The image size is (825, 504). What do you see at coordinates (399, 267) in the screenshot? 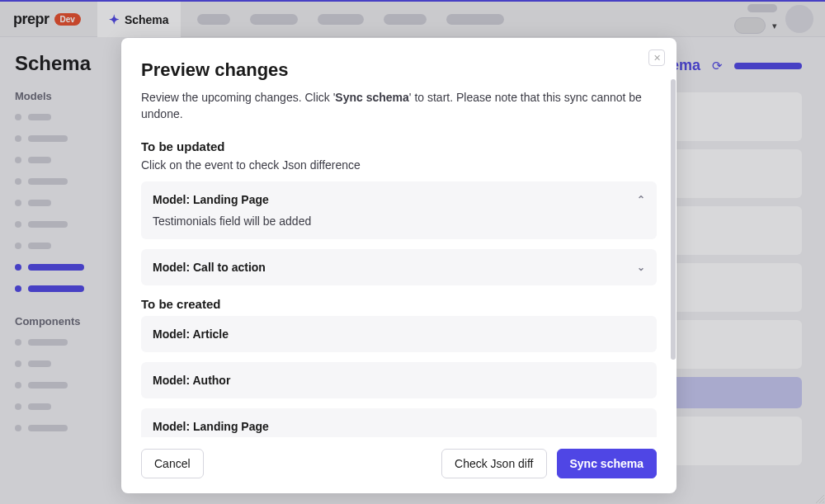
I see `updated-item: Model: Call to action ⌄` at bounding box center [399, 267].